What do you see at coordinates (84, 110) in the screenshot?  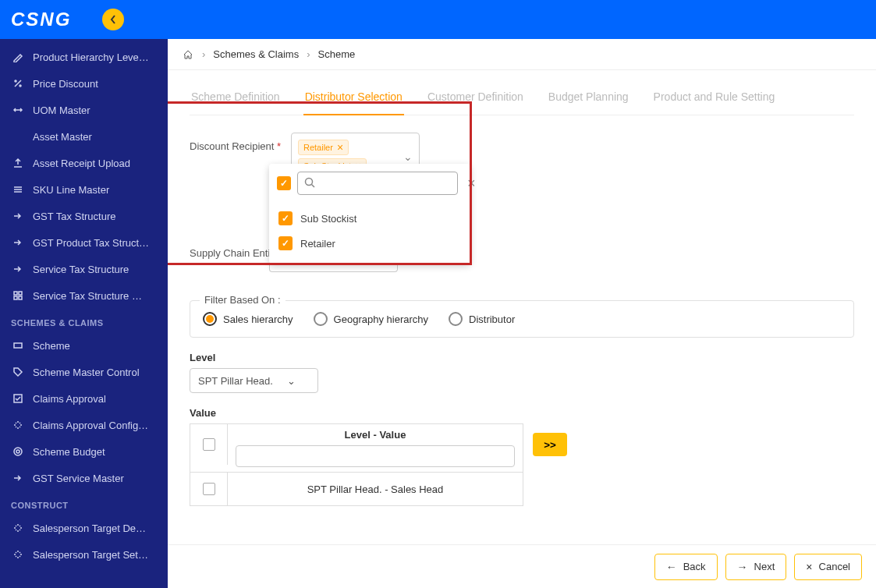 I see `sidebar-item-top-2: UOM Master` at bounding box center [84, 110].